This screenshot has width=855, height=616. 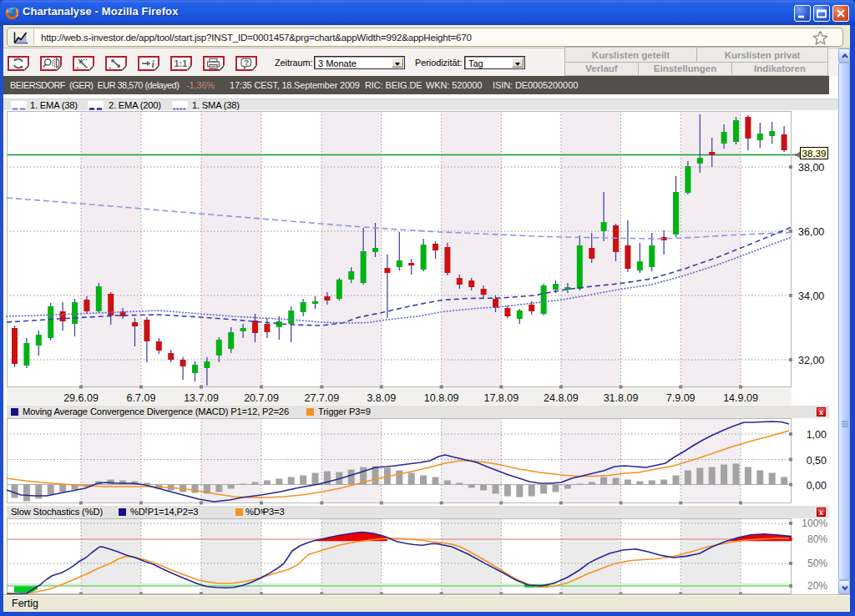 I want to click on svg-text: 1,00, so click(x=817, y=435).